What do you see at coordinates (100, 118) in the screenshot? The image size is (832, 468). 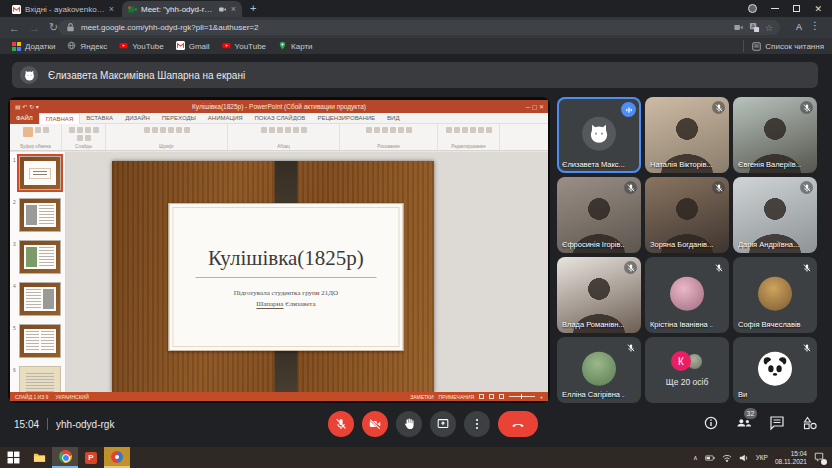 I see `ribbon-tab-2: ВСТАВКА` at bounding box center [100, 118].